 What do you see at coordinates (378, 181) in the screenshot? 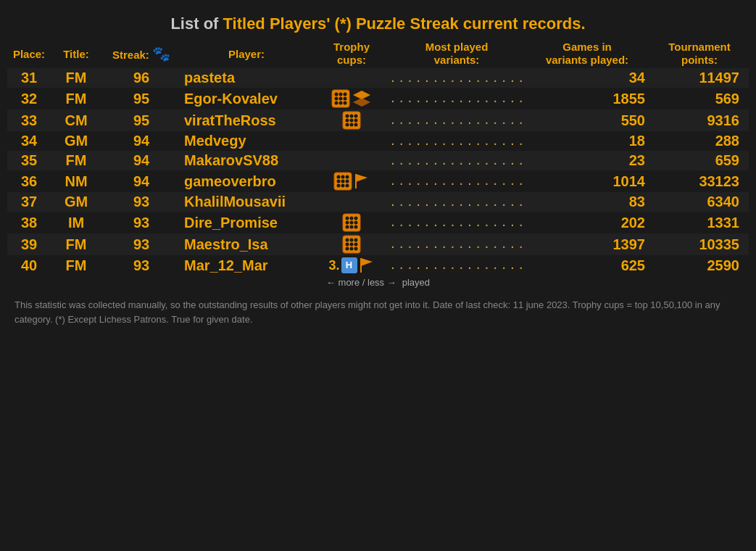
I see `table-row: 36 NM 94 gameoverbro . . . . . . . . . .…` at bounding box center [378, 181].